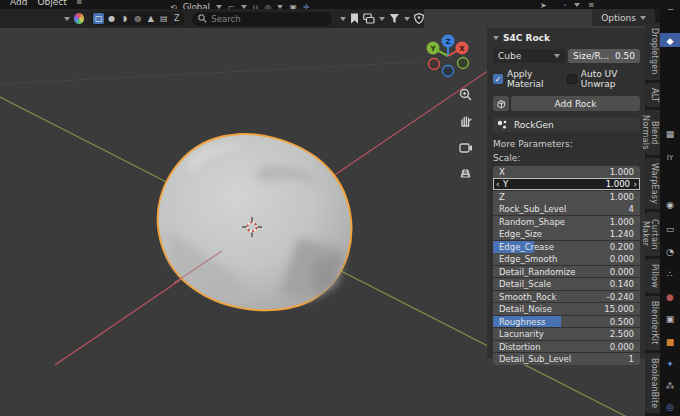  Describe the element at coordinates (434, 64) in the screenshot. I see `gizmo-axis-x-neg` at that location.